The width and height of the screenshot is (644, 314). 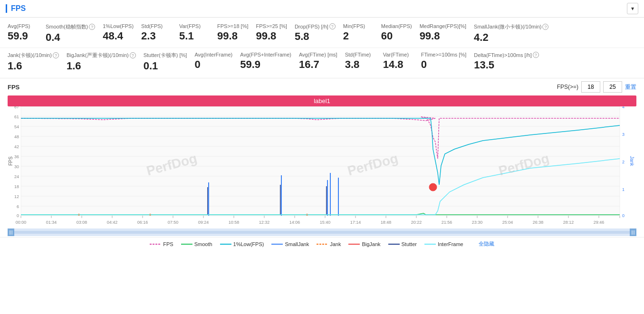 I want to click on legend-label-fps: FPS, so click(x=168, y=244).